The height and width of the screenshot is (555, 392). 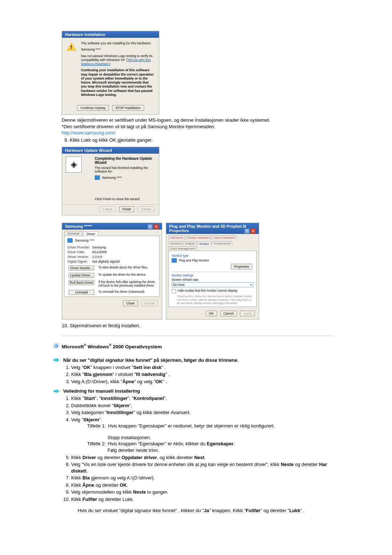 I want to click on details-desc: To view details about the driver files., so click(x=127, y=267).